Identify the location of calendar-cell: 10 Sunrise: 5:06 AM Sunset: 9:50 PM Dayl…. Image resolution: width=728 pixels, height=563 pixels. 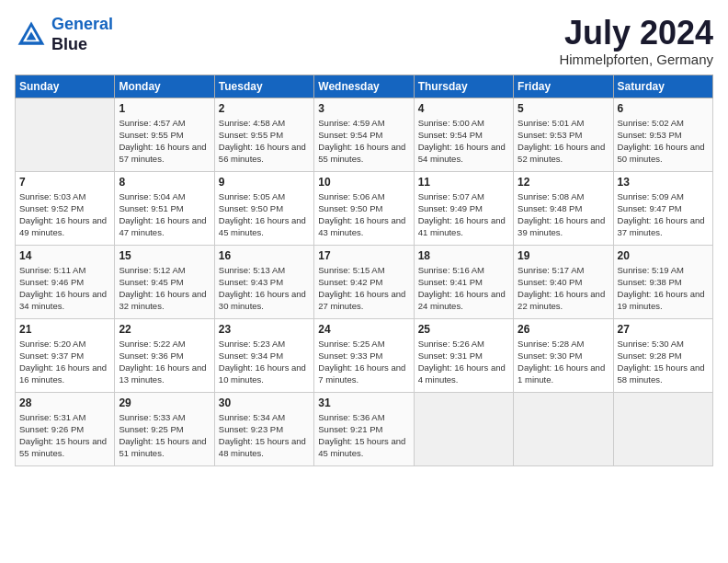
(364, 208).